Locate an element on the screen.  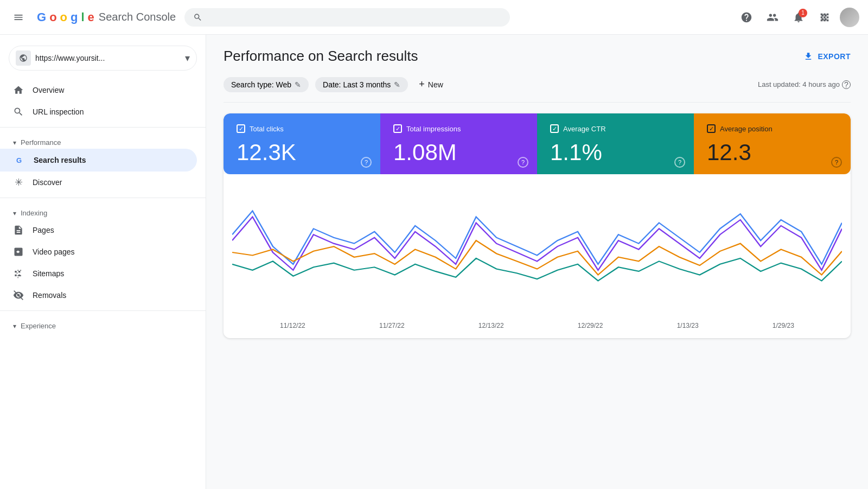
sidebar-label-sitemaps: Sitemaps is located at coordinates (48, 274).